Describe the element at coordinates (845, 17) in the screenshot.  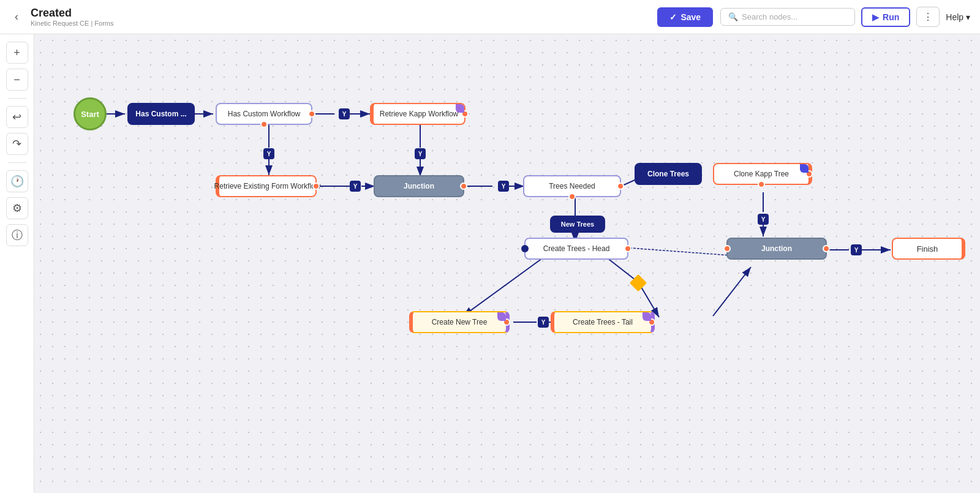
I see `header-right: 🔍 Search nodes... ▶ Run ⋮ Help ▾` at that location.